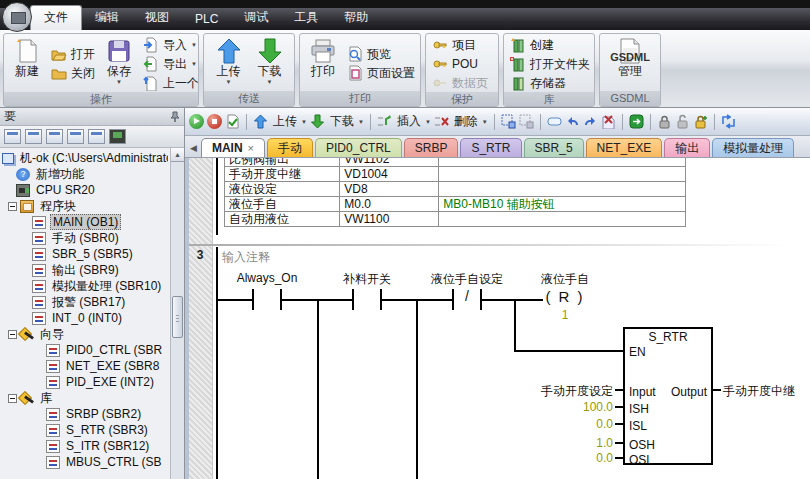  I want to click on lock-icon, so click(664, 122).